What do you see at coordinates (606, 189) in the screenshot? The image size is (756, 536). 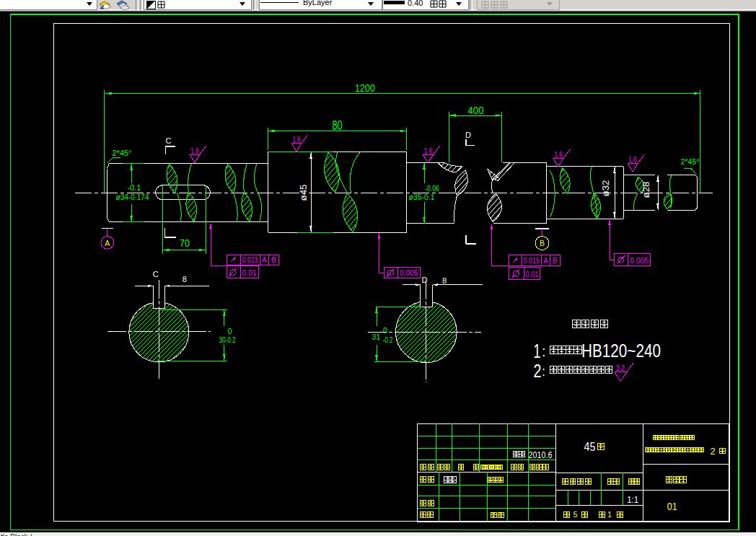 I see `svg-text: ø32` at bounding box center [606, 189].